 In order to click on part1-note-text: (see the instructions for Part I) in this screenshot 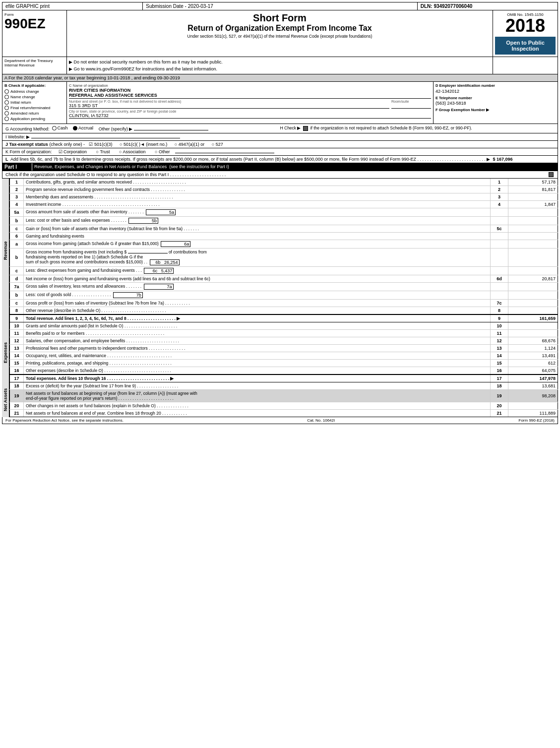, I will do `click(199, 167)`.